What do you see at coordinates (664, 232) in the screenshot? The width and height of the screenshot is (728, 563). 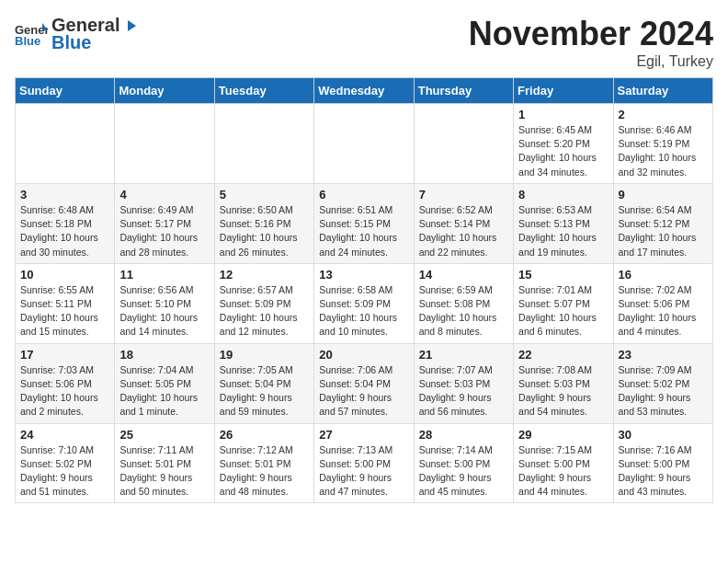 I see `day-info: Sunrise: 6:54 AM Sunset: 5:12 PM Dayligh…` at bounding box center [664, 232].